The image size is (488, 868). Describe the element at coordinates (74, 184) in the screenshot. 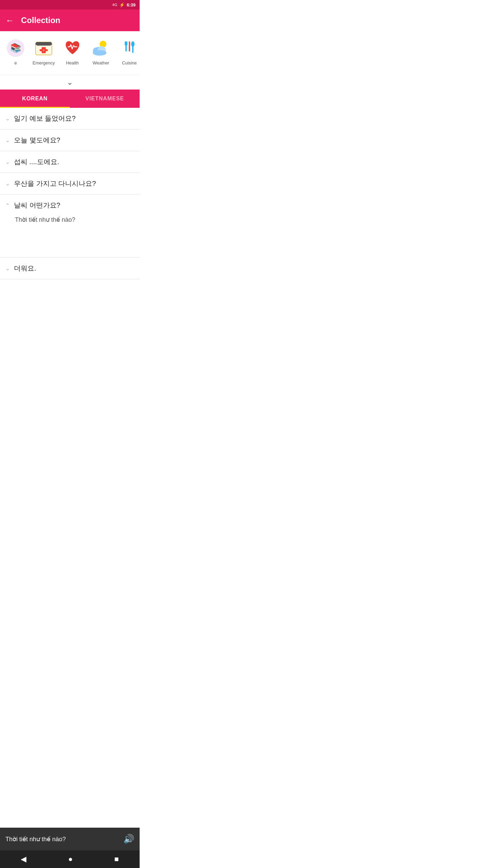

I see `phrase-text-4: 우산을 가지고 다니시나요?` at that location.